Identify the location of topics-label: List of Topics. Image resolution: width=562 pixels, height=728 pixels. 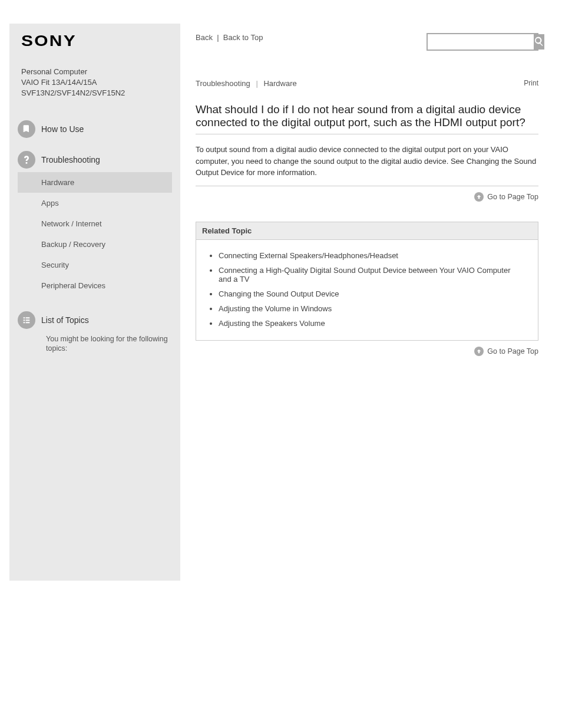
(65, 320).